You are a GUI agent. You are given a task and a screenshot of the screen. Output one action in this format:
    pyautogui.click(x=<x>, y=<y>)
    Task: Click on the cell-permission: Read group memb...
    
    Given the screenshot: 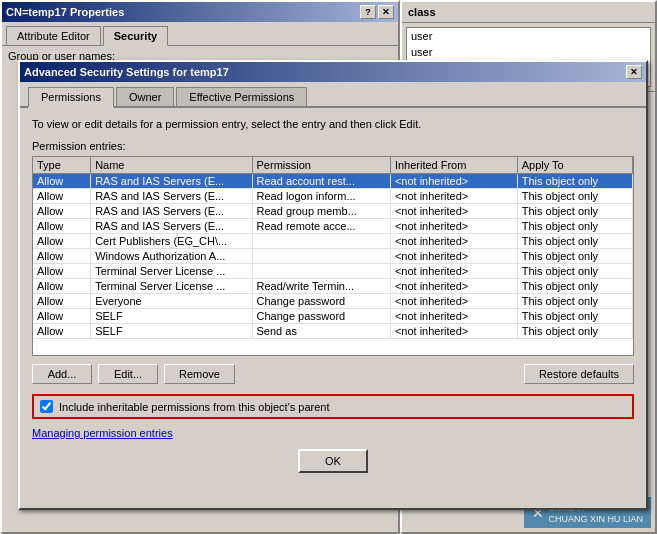 What is the action you would take?
    pyautogui.click(x=321, y=212)
    